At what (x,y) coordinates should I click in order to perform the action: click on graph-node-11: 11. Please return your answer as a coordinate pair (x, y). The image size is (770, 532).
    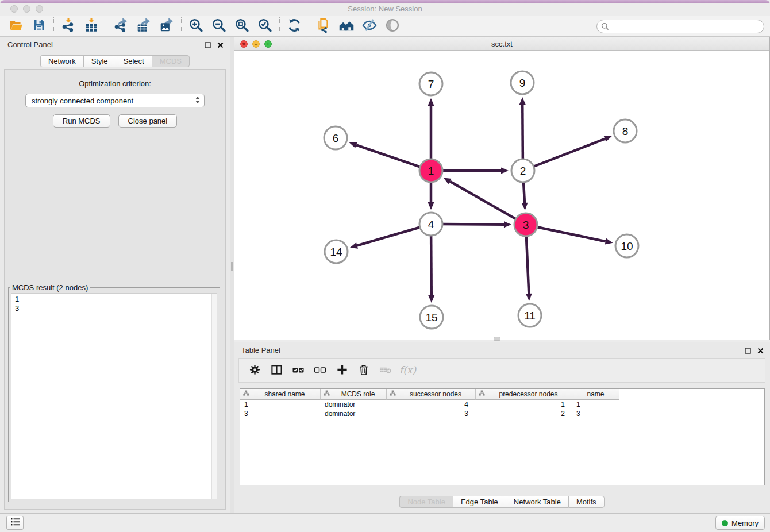
    Looking at the image, I should click on (530, 315).